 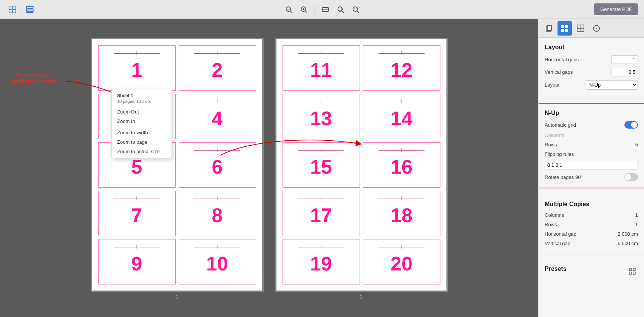 What do you see at coordinates (402, 117) in the screenshot?
I see `card-14: 14` at bounding box center [402, 117].